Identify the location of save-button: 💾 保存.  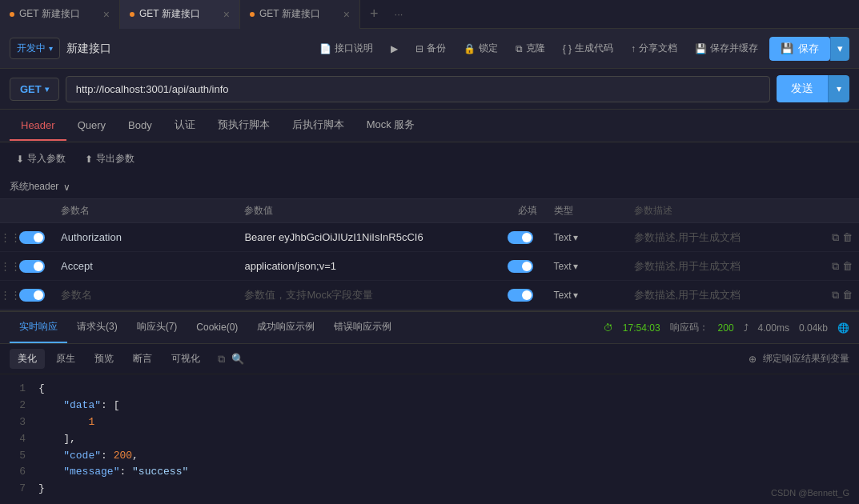
(800, 49).